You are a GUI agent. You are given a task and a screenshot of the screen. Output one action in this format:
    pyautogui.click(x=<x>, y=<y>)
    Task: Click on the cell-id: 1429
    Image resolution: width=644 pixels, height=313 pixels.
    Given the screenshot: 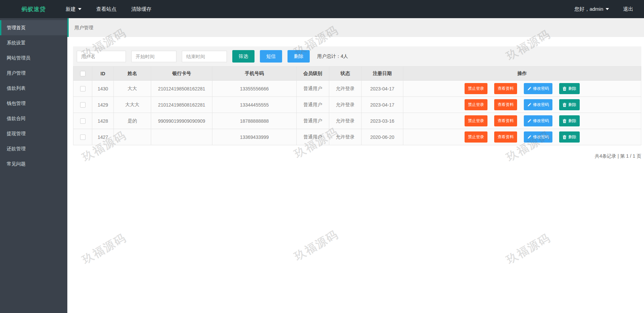 What is the action you would take?
    pyautogui.click(x=103, y=105)
    